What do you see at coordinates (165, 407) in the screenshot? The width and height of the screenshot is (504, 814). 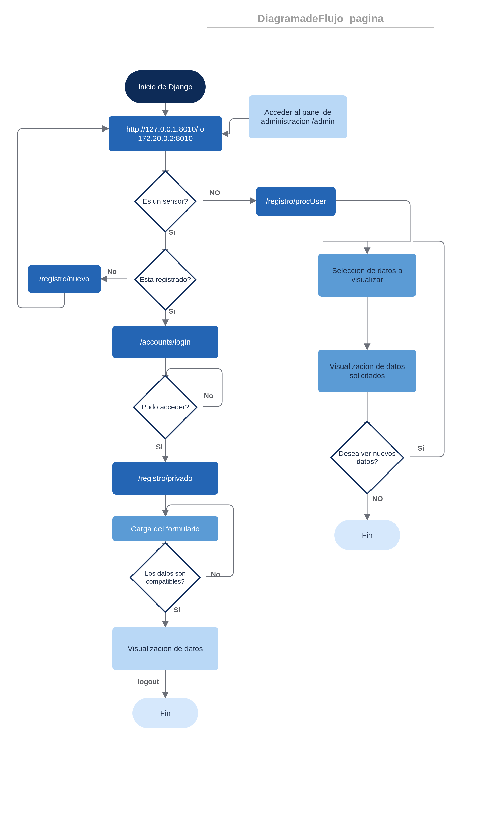 I see `node-label: Pudo acceder?` at bounding box center [165, 407].